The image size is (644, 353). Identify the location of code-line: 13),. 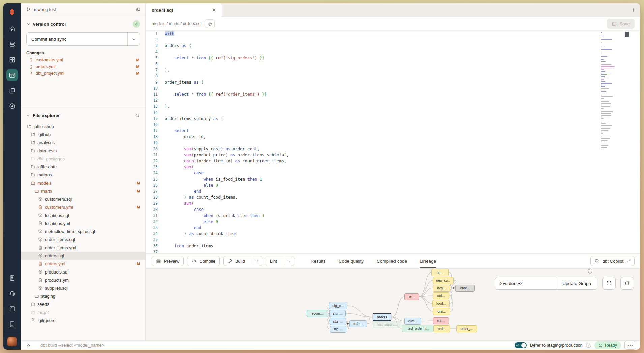
(393, 106).